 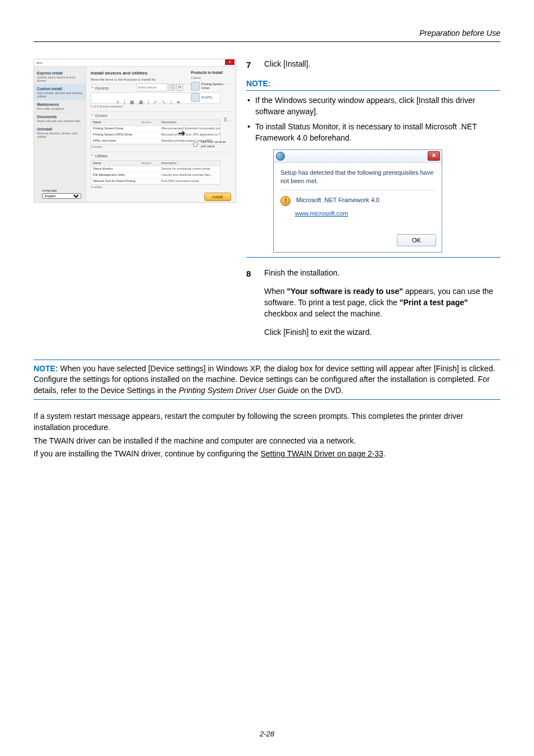 What do you see at coordinates (365, 214) in the screenshot?
I see `prereq-link: www.microsoft.com` at bounding box center [365, 214].